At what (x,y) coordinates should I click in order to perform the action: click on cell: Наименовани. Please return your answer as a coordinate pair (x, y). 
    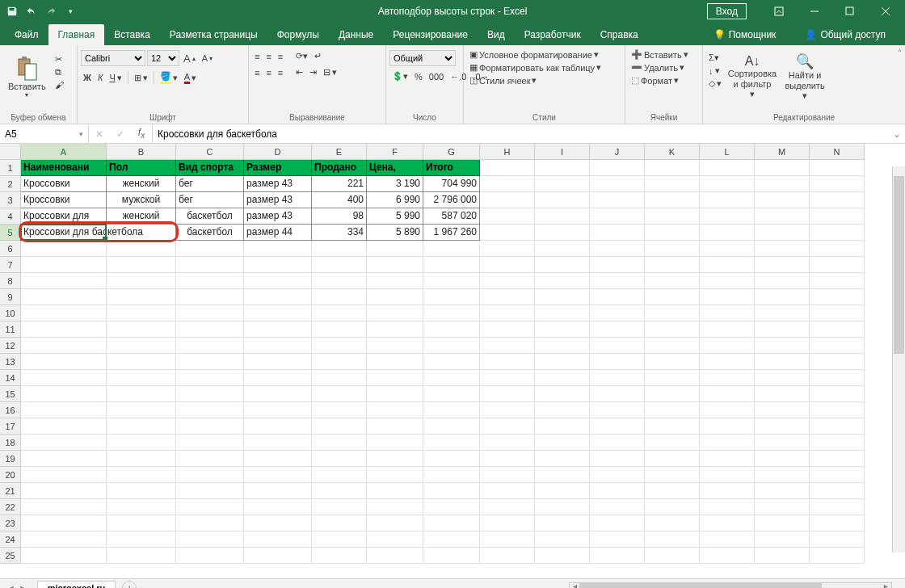
    Looking at the image, I should click on (64, 168).